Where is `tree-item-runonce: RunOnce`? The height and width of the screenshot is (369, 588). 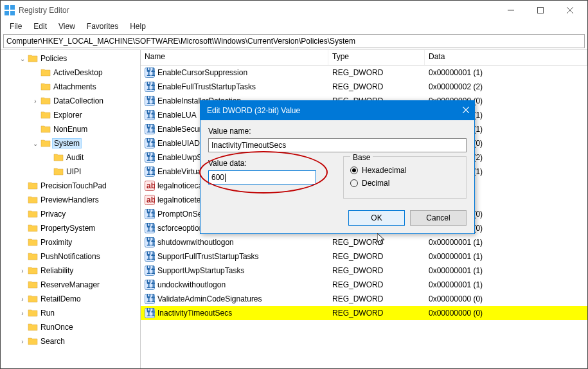
tree-item-runonce: RunOnce is located at coordinates (71, 327).